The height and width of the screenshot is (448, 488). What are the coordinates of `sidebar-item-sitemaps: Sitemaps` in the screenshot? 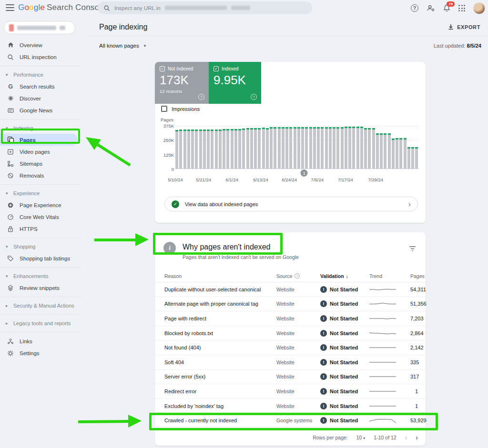 It's located at (44, 164).